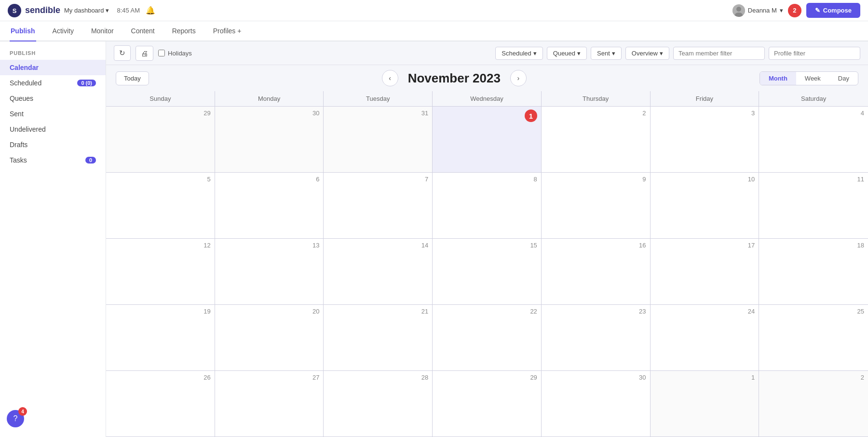 This screenshot has height=437, width=868. What do you see at coordinates (487, 272) in the screenshot?
I see `cal-cell: 15` at bounding box center [487, 272].